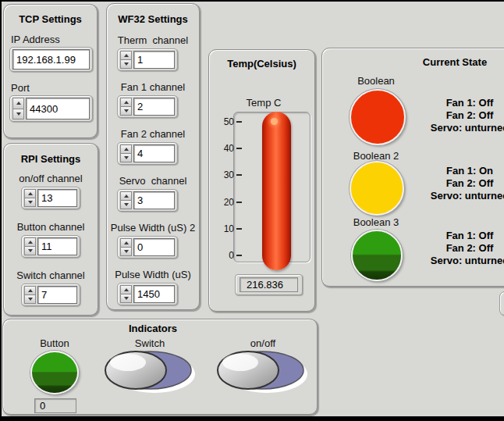  Describe the element at coordinates (154, 106) in the screenshot. I see `fan1-channel-input: 2` at that location.